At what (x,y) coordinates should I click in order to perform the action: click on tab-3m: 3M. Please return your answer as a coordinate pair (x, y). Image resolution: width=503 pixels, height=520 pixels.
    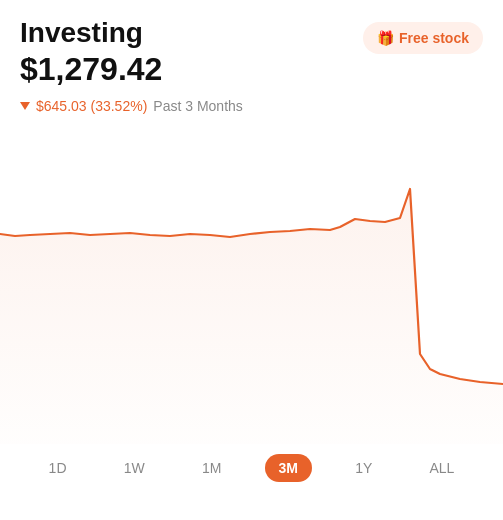
    Looking at the image, I should click on (288, 468).